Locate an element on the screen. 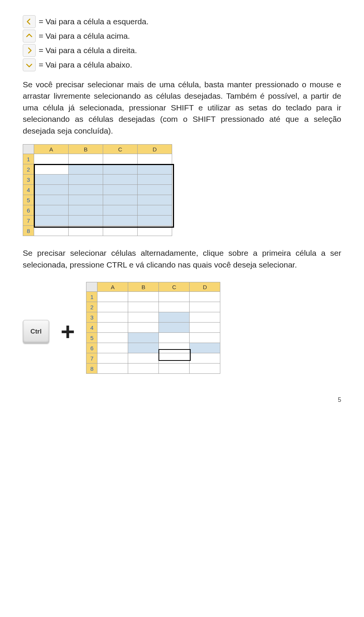 The width and height of the screenshot is (364, 617). arrow-left-icon is located at coordinates (29, 22).